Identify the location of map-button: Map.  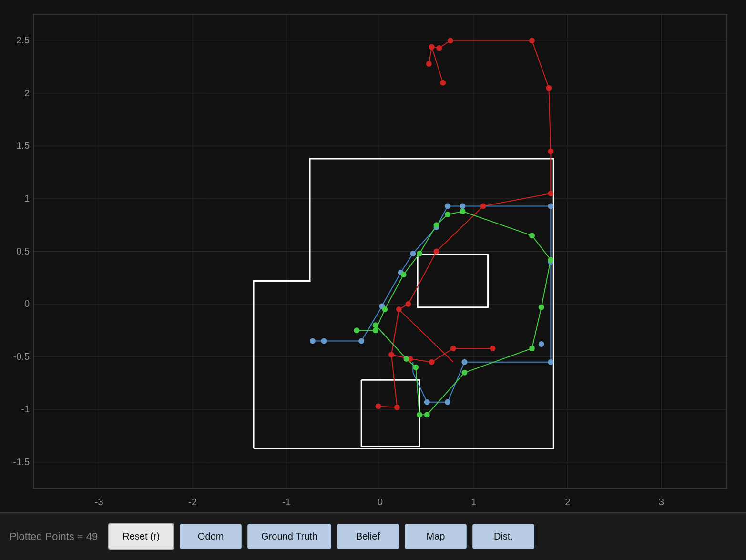
(436, 537).